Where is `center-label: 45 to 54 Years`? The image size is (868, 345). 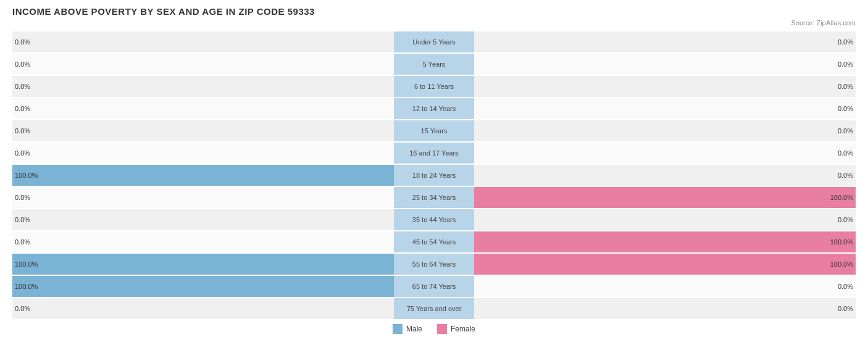 center-label: 45 to 54 Years is located at coordinates (434, 242).